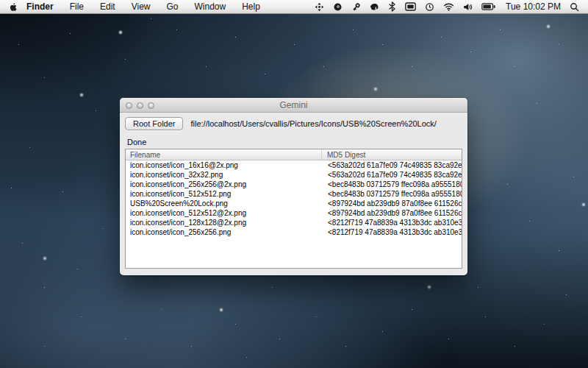  What do you see at coordinates (294, 203) in the screenshot?
I see `table-row: USB%20Screen%20Lock.png <897924bd ab239d…` at bounding box center [294, 203].